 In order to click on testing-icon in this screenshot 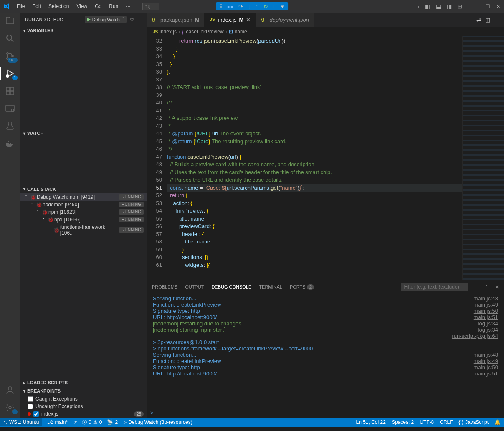, I will do `click(10, 126)`.